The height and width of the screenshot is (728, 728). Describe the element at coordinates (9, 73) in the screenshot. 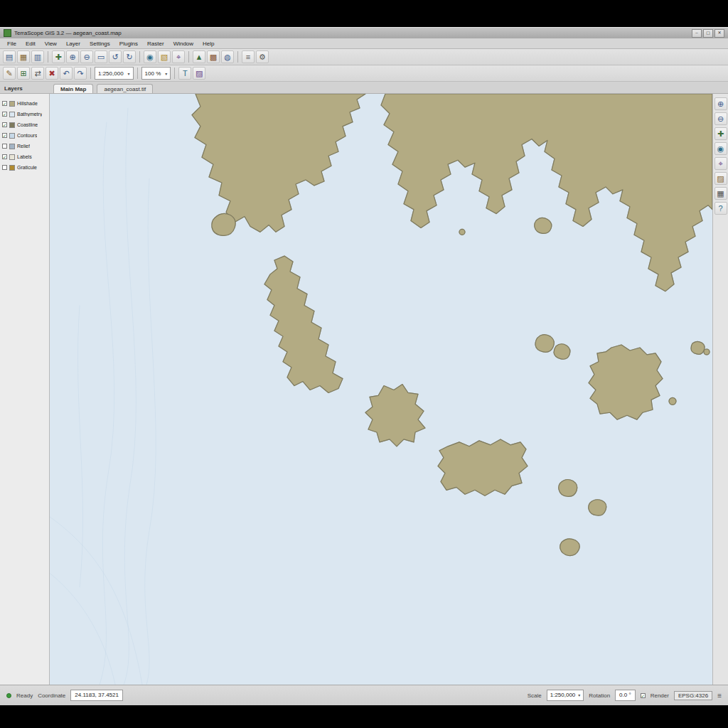

I see `toggle-editing-button: ✎` at that location.